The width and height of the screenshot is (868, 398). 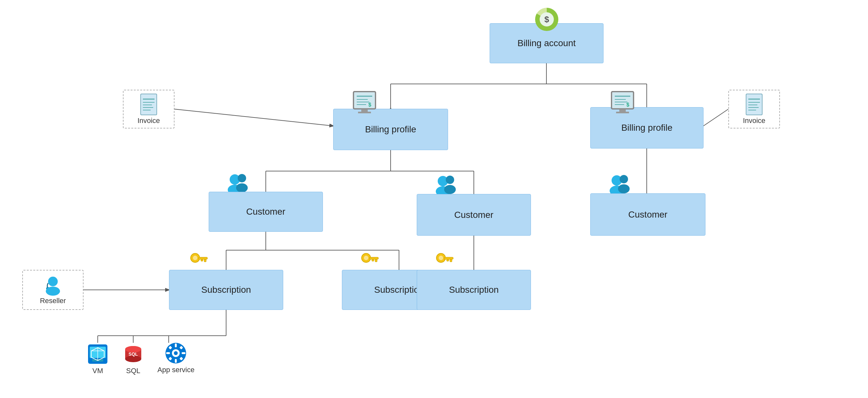 I want to click on billing-profile-left-label: Billing profile, so click(x=391, y=130).